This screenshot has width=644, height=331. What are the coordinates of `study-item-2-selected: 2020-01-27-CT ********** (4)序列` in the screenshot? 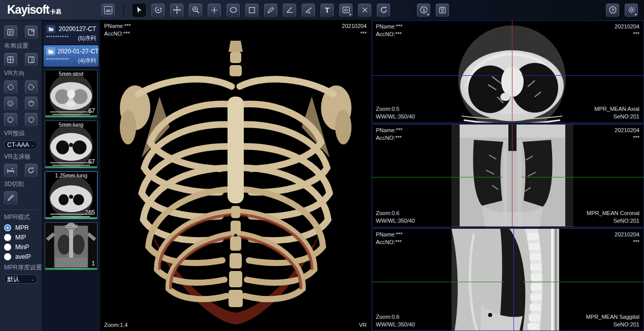 It's located at (71, 56).